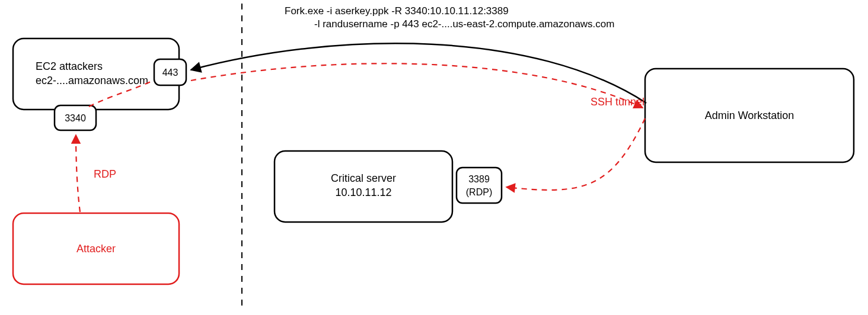  Describe the element at coordinates (464, 24) in the screenshot. I see `command-line-2: -l randusername -p 443 ec2-....us-east-2…` at that location.